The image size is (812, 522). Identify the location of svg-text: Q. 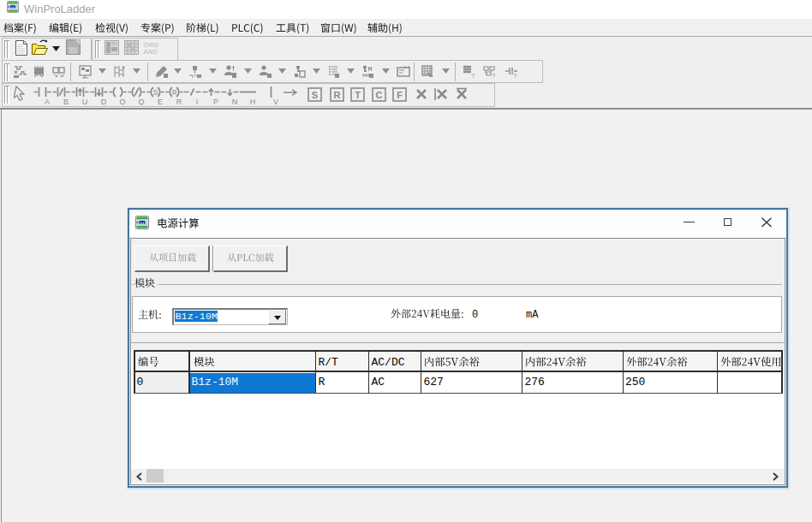
(140, 102).